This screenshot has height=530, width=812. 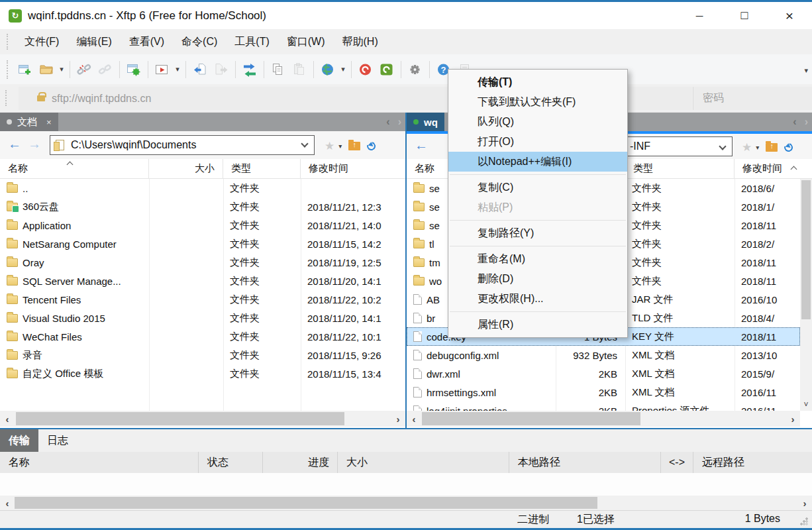 I want to click on run-icon-caret: ▾, so click(x=178, y=69).